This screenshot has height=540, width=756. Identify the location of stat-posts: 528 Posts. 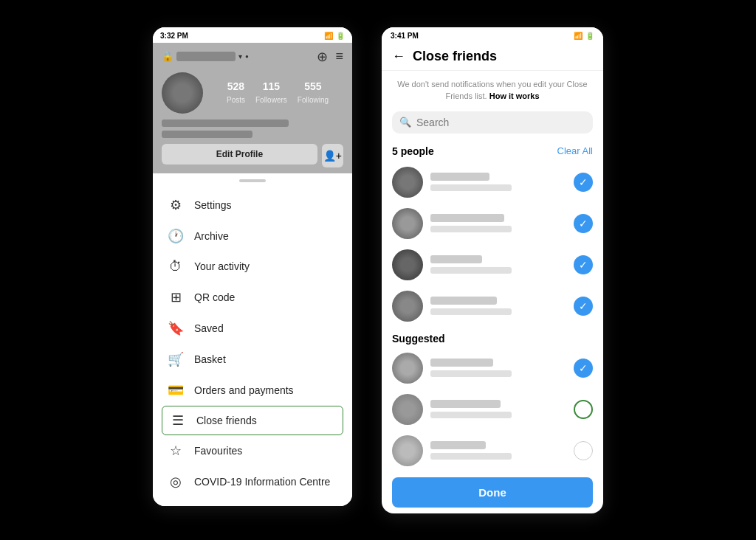
(236, 93).